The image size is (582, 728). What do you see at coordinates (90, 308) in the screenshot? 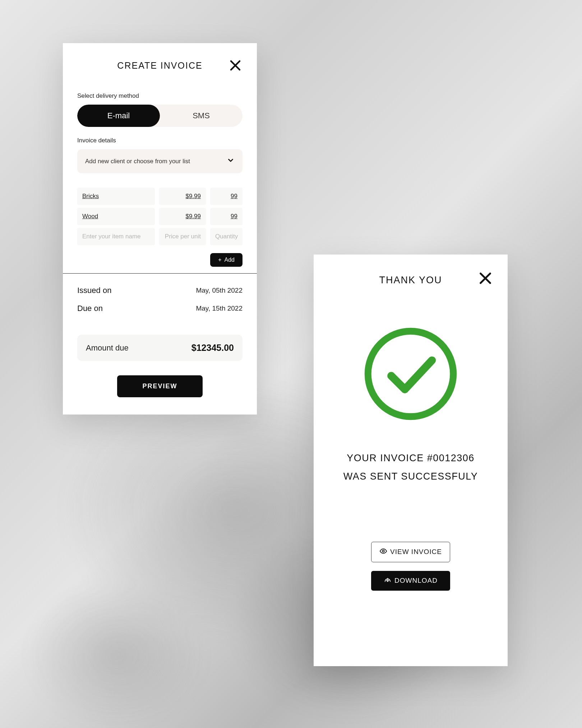
I see `due-on-label: Due on` at bounding box center [90, 308].